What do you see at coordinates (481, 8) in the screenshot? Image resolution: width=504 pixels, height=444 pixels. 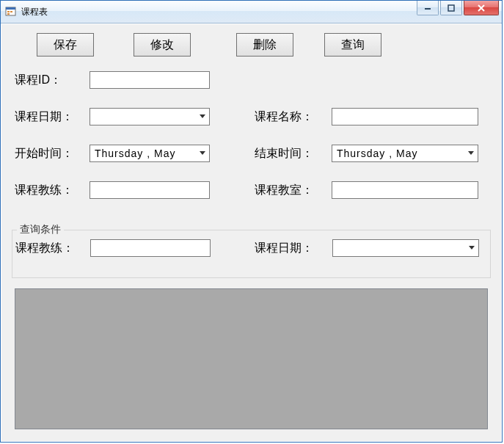 I see `close-button` at bounding box center [481, 8].